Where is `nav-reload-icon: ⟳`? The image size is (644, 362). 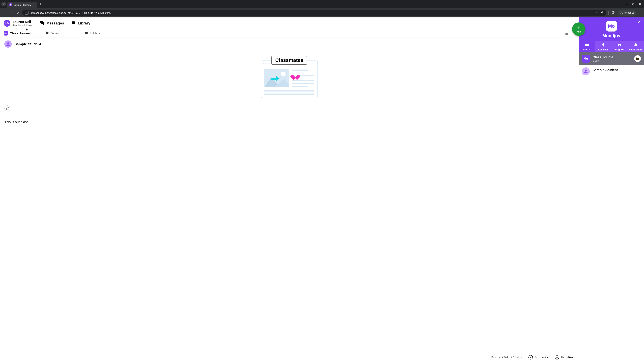 nav-reload-icon: ⟳ is located at coordinates (18, 13).